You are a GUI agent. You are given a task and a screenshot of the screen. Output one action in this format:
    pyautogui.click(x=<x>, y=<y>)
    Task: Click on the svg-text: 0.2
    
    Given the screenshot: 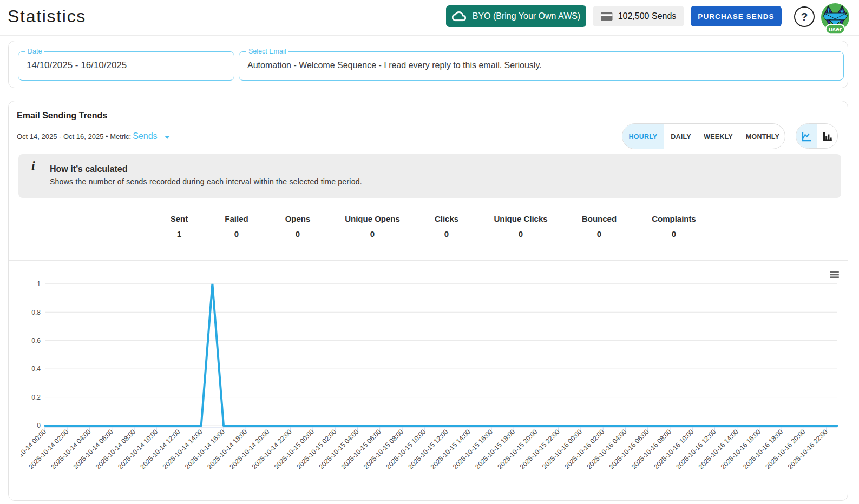 What is the action you would take?
    pyautogui.click(x=36, y=397)
    